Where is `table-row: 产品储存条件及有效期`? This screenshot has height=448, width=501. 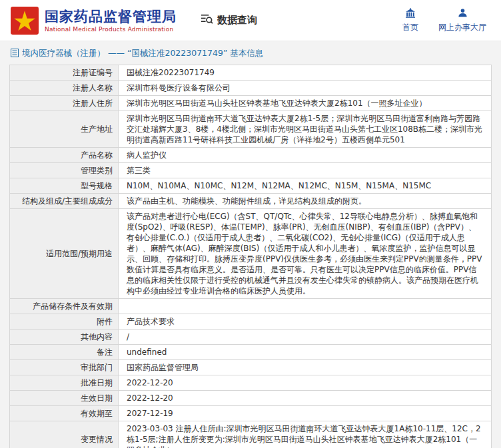
table-row: 产品储存条件及有效期 is located at coordinates (250, 306).